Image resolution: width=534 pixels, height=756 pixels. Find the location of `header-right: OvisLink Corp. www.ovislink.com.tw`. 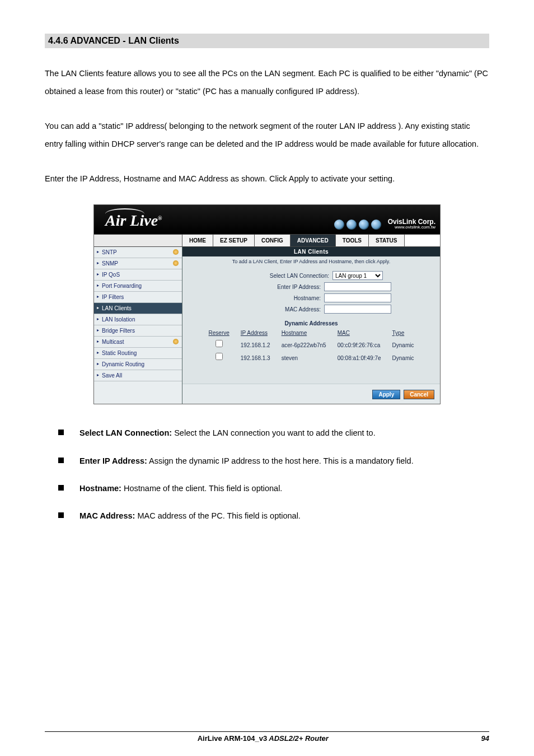

header-right: OvisLink Corp. www.ovislink.com.tw is located at coordinates (385, 224).